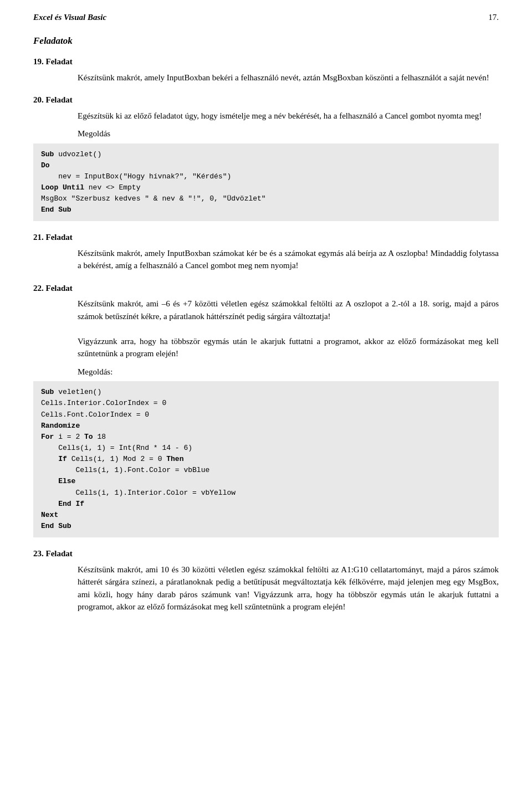 This screenshot has height=805, width=532. Describe the element at coordinates (89, 437) in the screenshot. I see `kw-to: To` at that location.